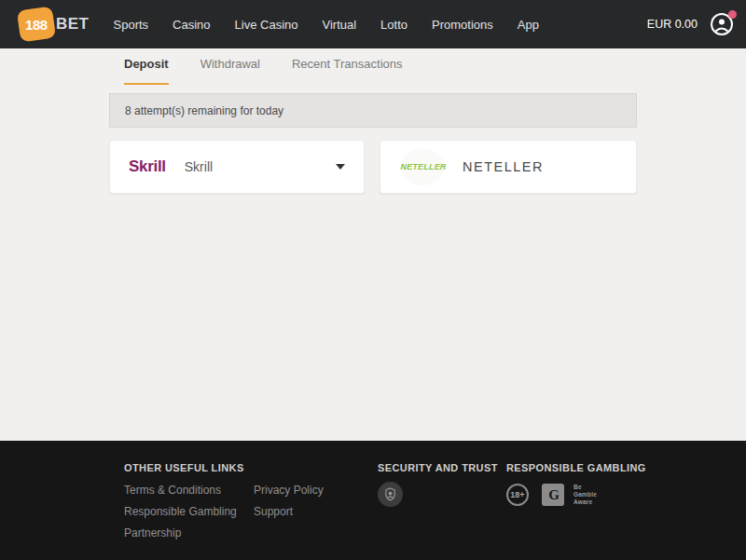 The height and width of the screenshot is (560, 746). What do you see at coordinates (326, 24) in the screenshot?
I see `main-nav: Sports Casino Live Casino Virtual Lotto …` at bounding box center [326, 24].